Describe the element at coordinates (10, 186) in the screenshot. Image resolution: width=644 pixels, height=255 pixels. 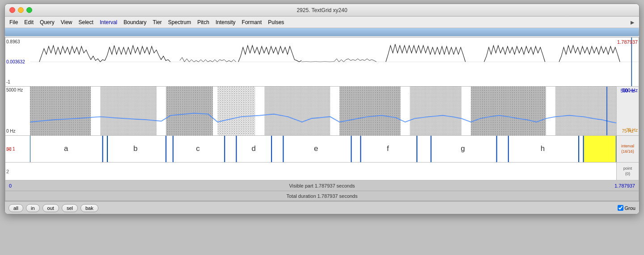
I see `time-start: 0` at that location.